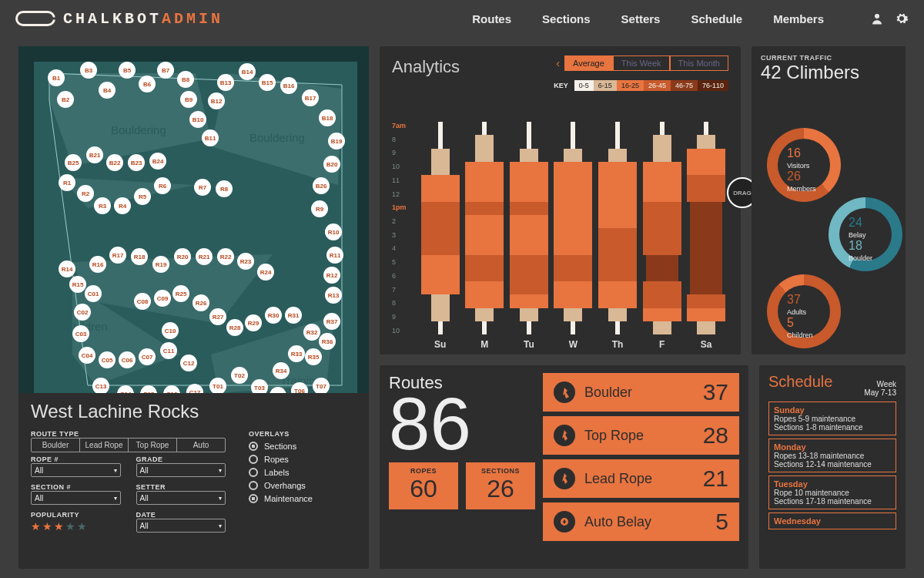  Describe the element at coordinates (336, 141) in the screenshot. I see `map-node: B19` at that location.